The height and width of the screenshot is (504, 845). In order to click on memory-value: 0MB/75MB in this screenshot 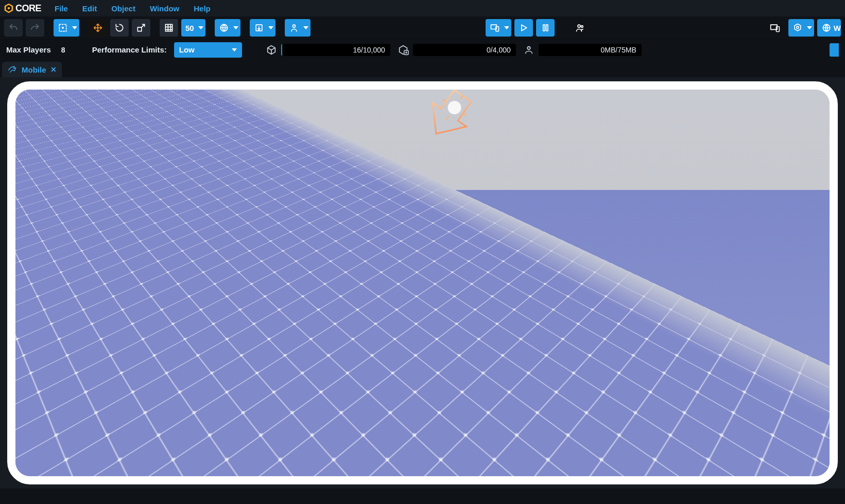, I will do `click(619, 50)`.